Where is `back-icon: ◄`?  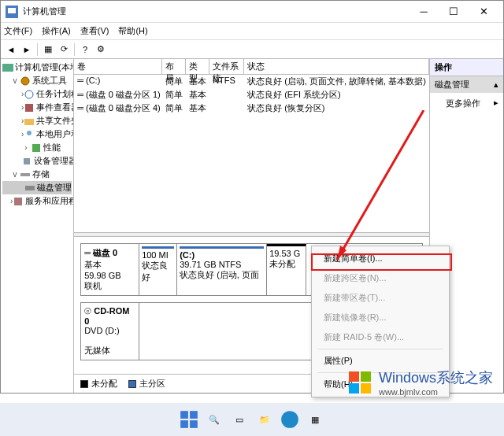 back-icon: ◄ is located at coordinates (11, 50).